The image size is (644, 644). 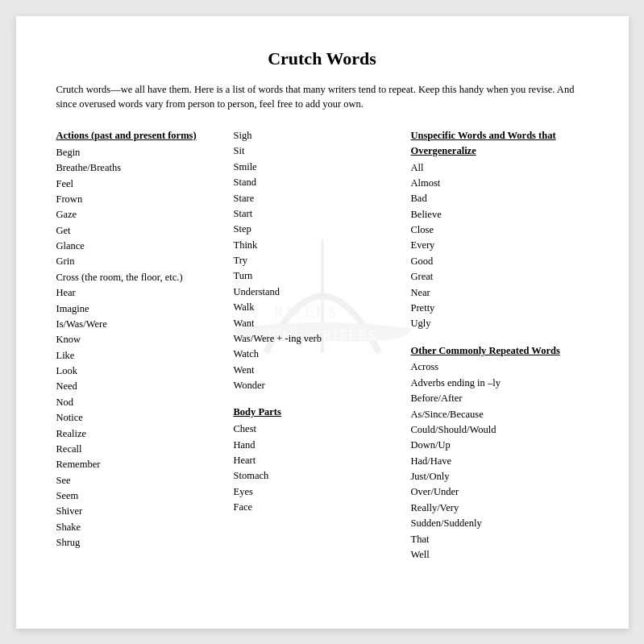 I want to click on list-item: Well, so click(x=496, y=555).